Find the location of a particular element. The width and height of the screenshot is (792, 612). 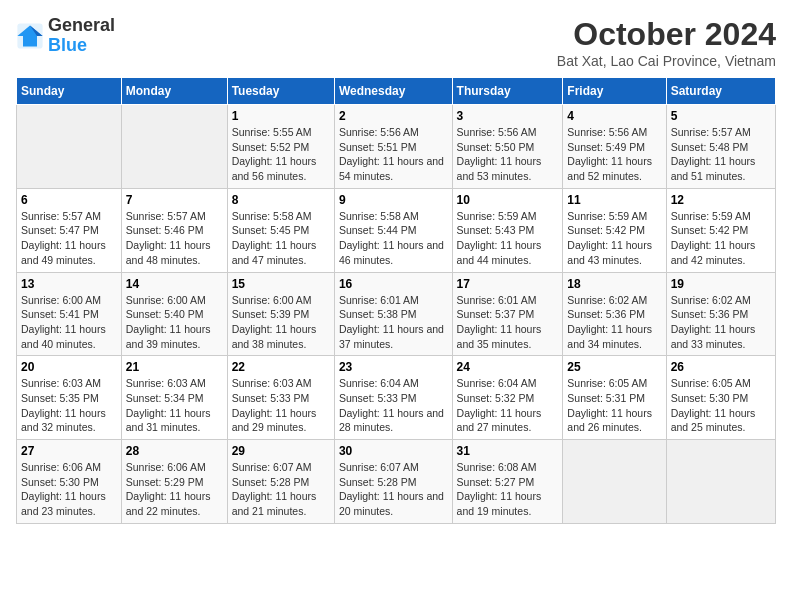

day-number: 9 is located at coordinates (394, 200).